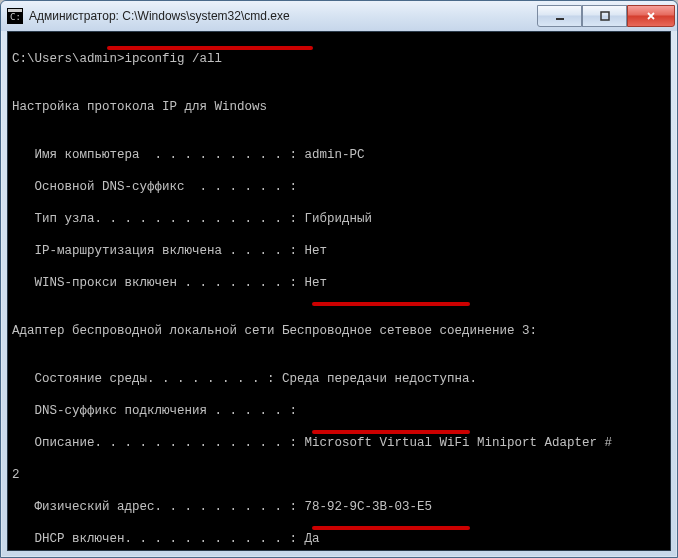  I want to click on output-line: 2, so click(339, 475).